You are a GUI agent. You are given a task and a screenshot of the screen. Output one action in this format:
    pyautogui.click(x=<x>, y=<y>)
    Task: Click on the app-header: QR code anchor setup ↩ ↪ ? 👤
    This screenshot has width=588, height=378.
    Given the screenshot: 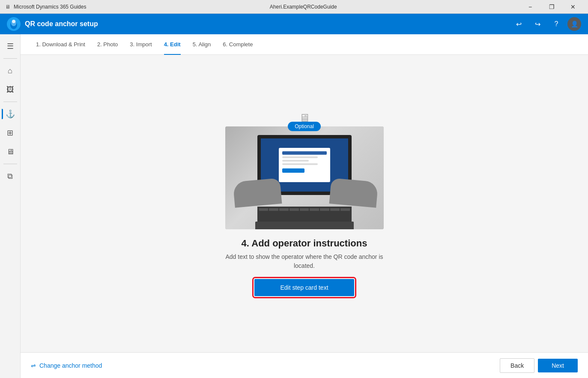 What is the action you would take?
    pyautogui.click(x=294, y=24)
    